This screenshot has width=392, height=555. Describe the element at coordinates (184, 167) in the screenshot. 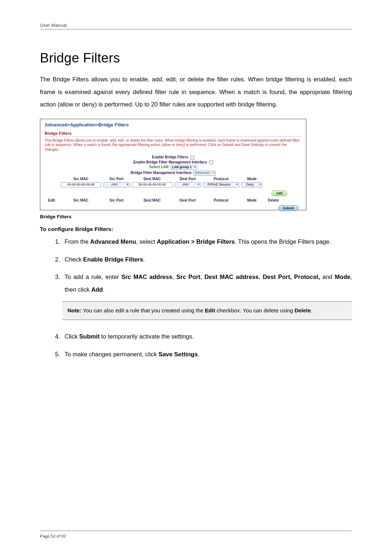

I see `select-lan-dropdown: LAN group 1` at that location.